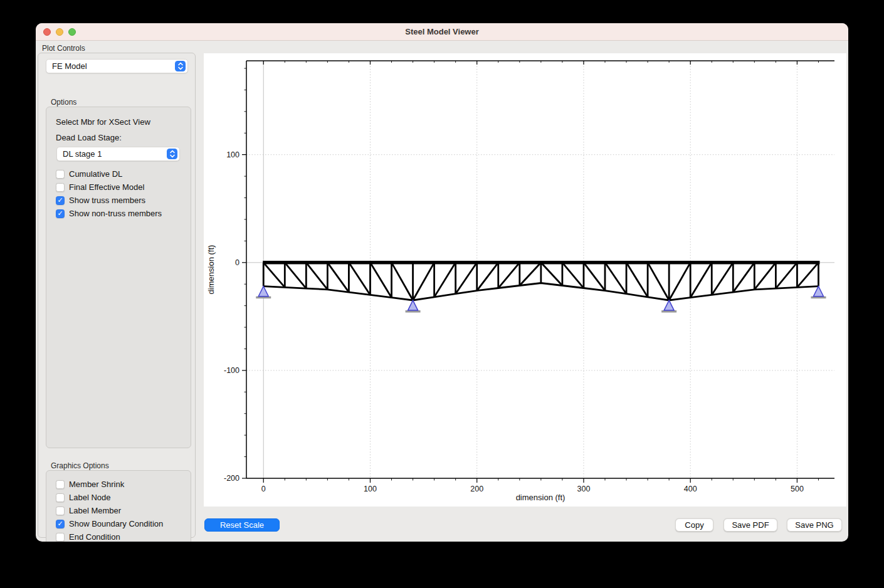 The height and width of the screenshot is (588, 884). Describe the element at coordinates (110, 66) in the screenshot. I see `model-select-value: FE Model` at that location.